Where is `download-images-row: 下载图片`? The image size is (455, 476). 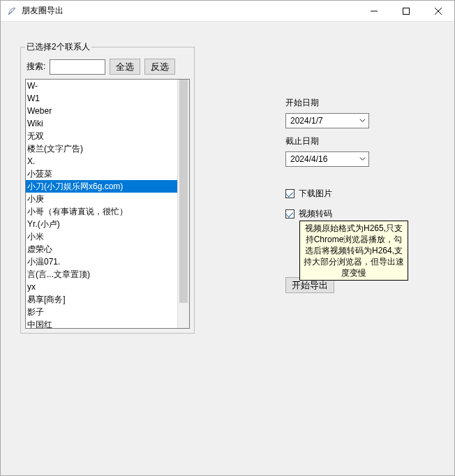 download-images-row: 下载图片 is located at coordinates (360, 194).